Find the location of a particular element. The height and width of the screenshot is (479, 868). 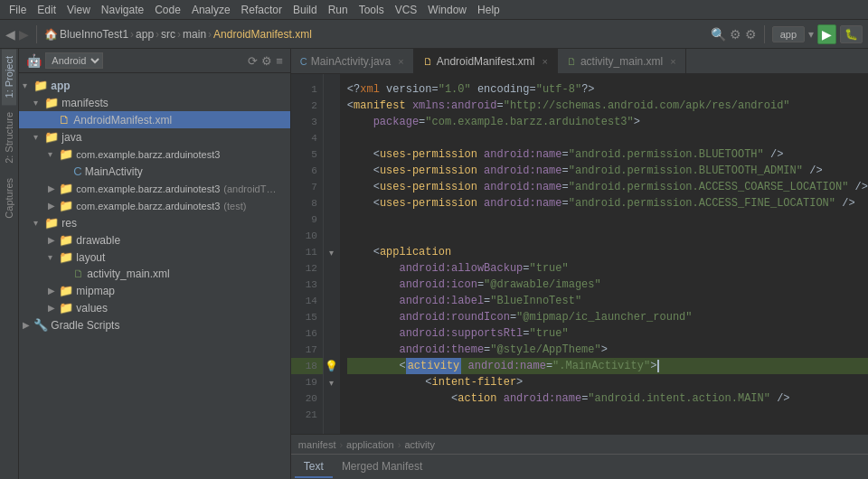

tree-arrow-com2: ▶ is located at coordinates (53, 188).